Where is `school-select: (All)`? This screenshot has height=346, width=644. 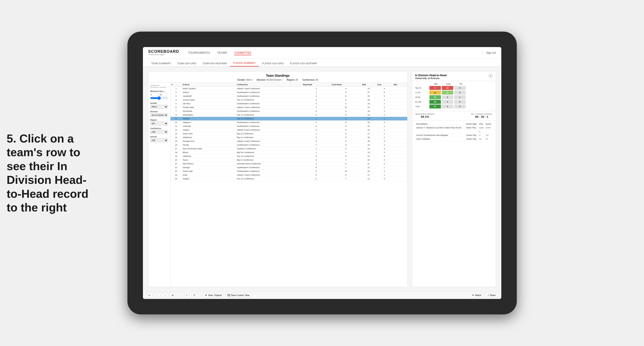 school-select: (All) is located at coordinates (159, 140).